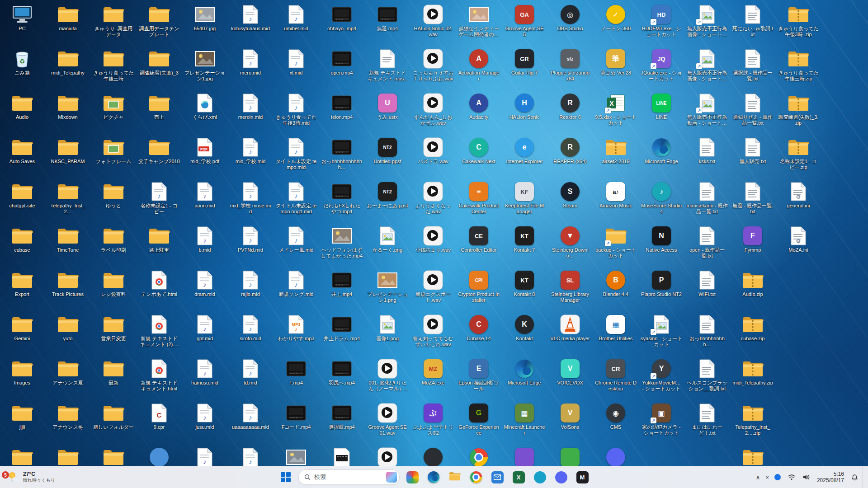  What do you see at coordinates (113, 65) in the screenshot?
I see `desktop-icon: きゅうり食ってた午後三時` at bounding box center [113, 65].